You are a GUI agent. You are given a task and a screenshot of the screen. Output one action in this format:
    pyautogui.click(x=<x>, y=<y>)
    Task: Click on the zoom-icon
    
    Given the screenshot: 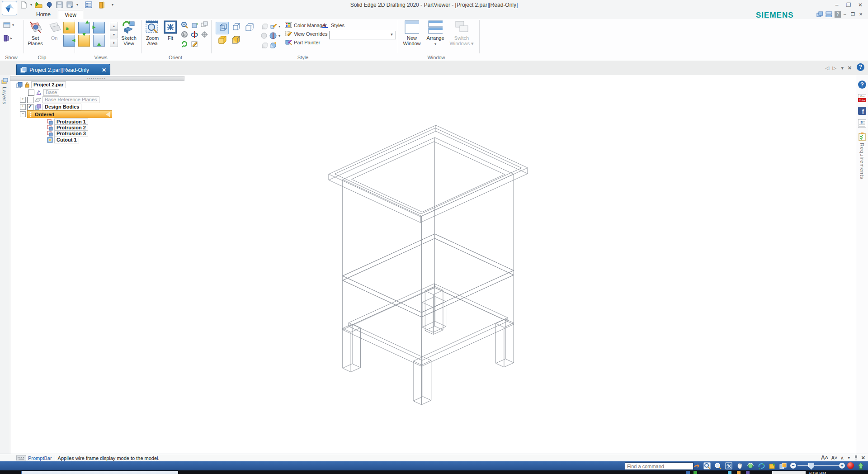 What is the action you would take?
    pyautogui.click(x=184, y=25)
    